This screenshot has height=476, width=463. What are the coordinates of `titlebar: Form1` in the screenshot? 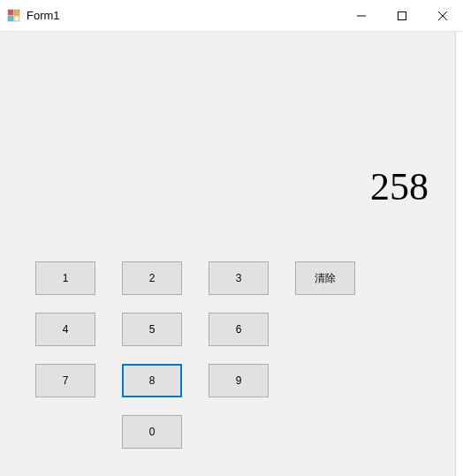 It's located at (231, 16).